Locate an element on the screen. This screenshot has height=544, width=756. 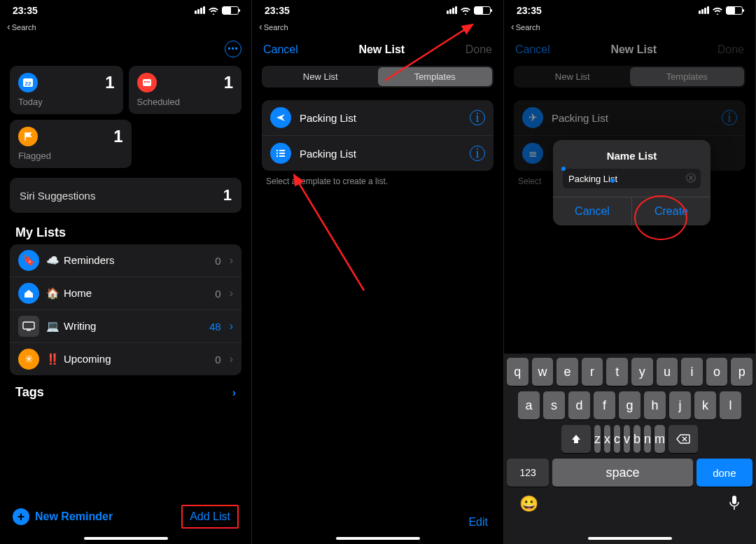
battery-icon is located at coordinates (734, 11).